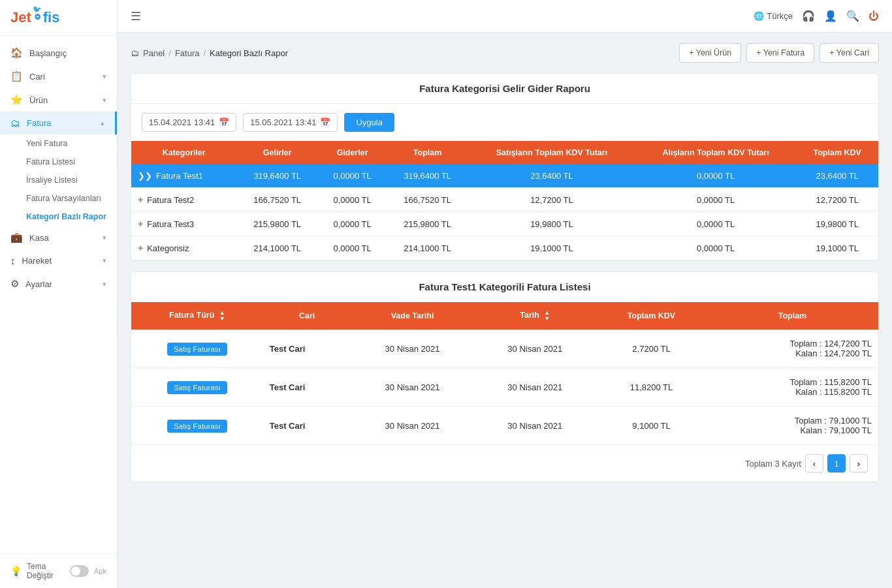 This screenshot has height=588, width=892. I want to click on sidebar-item-urun: ⭐ Ürün ▾, so click(59, 100).